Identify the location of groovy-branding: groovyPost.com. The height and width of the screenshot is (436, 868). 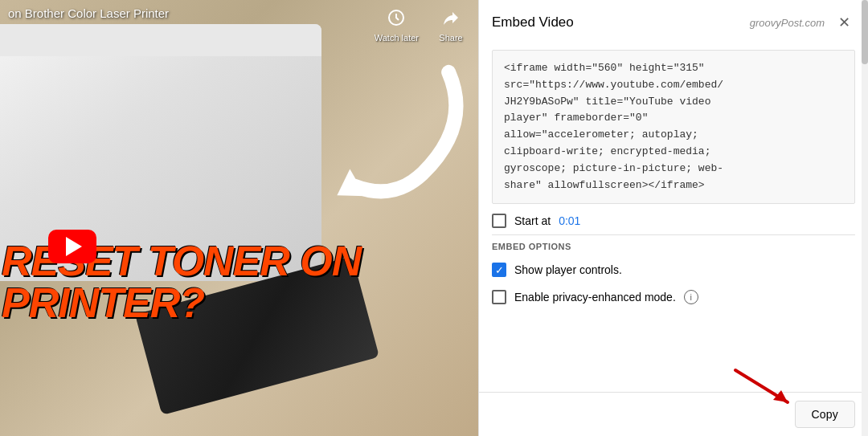
(788, 22).